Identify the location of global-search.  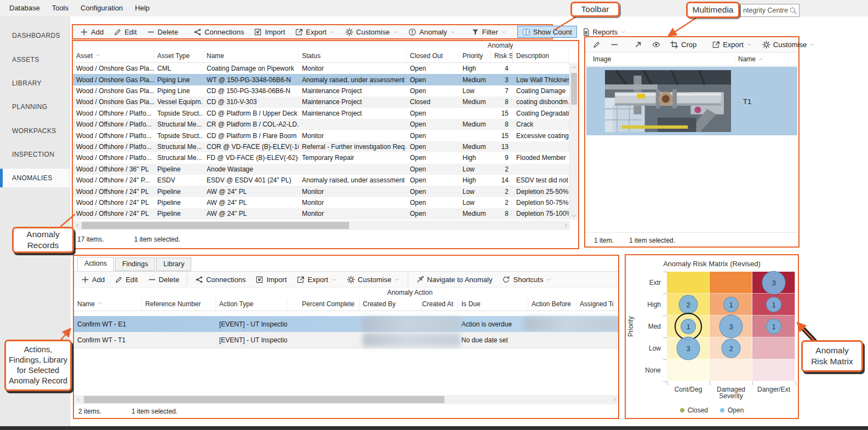
(769, 10).